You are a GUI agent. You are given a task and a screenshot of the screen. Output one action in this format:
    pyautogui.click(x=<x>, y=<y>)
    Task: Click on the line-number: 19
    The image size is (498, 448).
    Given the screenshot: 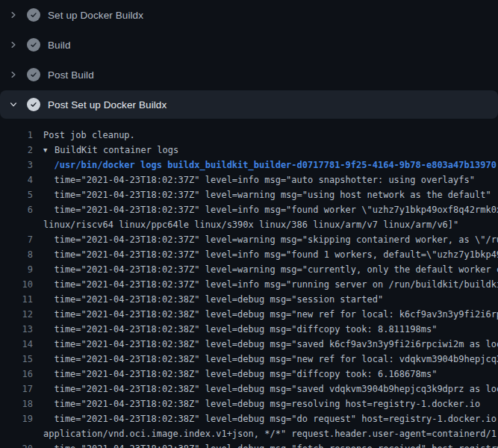 What is the action you would take?
    pyautogui.click(x=16, y=419)
    